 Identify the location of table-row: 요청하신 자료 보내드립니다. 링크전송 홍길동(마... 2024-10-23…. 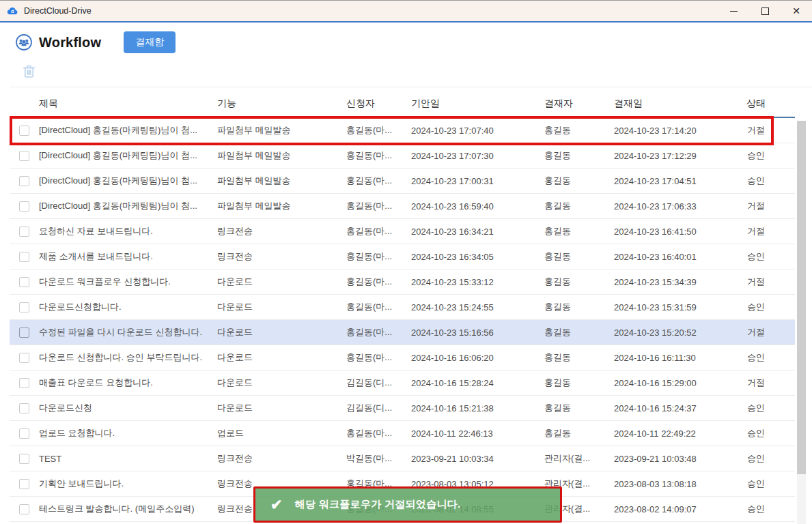
(402, 232).